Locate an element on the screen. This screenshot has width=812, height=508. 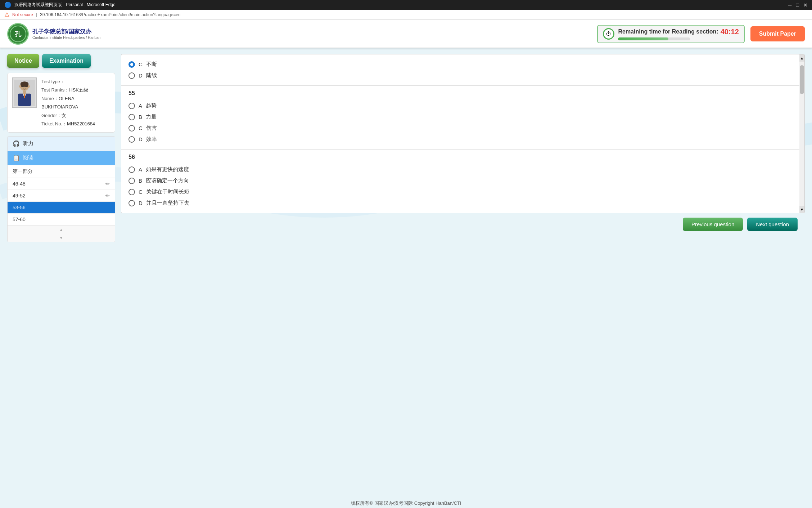
logo-area: 孔 孔子学院总部/国家汉办 Confucius Institute Headqu… is located at coordinates (54, 34).